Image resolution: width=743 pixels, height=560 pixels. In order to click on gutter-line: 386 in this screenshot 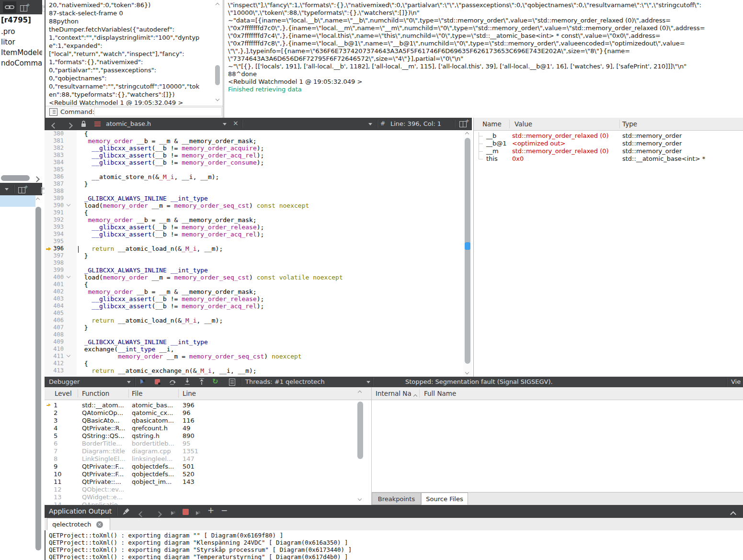, I will do `click(60, 177)`.